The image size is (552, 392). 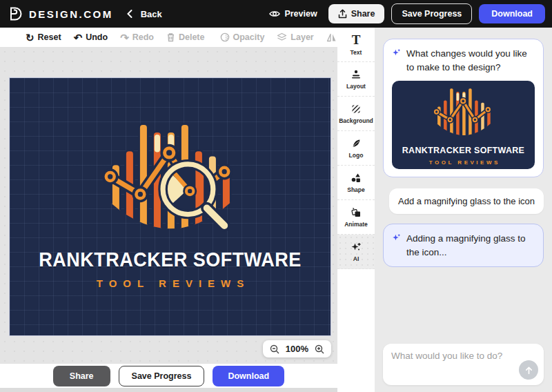 I want to click on undo-button: ↶ Undo, so click(x=91, y=37).